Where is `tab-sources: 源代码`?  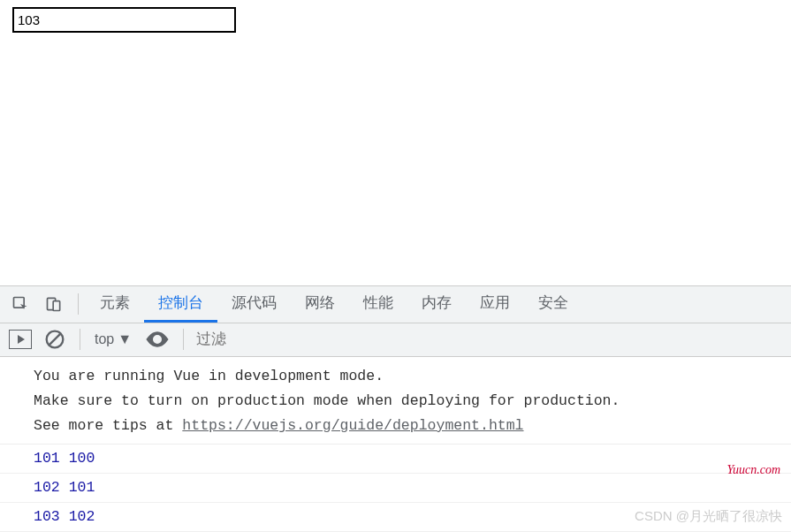 tab-sources: 源代码 is located at coordinates (255, 304).